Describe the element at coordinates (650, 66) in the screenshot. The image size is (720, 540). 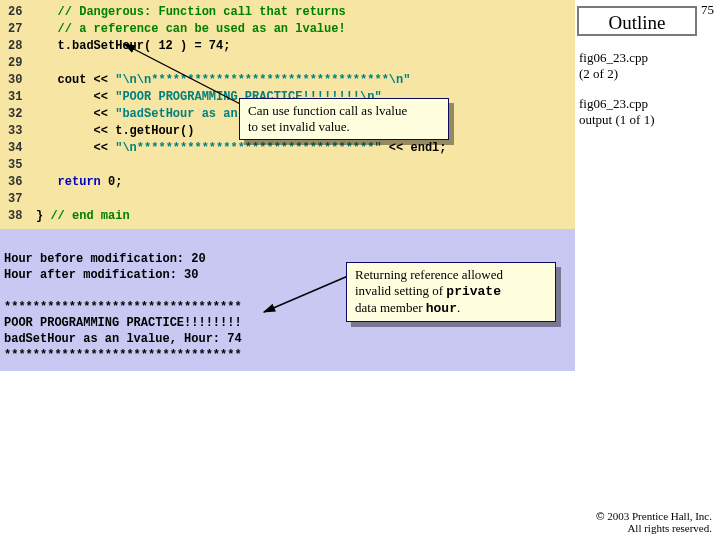
I see `file-meta: fig06_23.cpp (2 of 2)` at that location.